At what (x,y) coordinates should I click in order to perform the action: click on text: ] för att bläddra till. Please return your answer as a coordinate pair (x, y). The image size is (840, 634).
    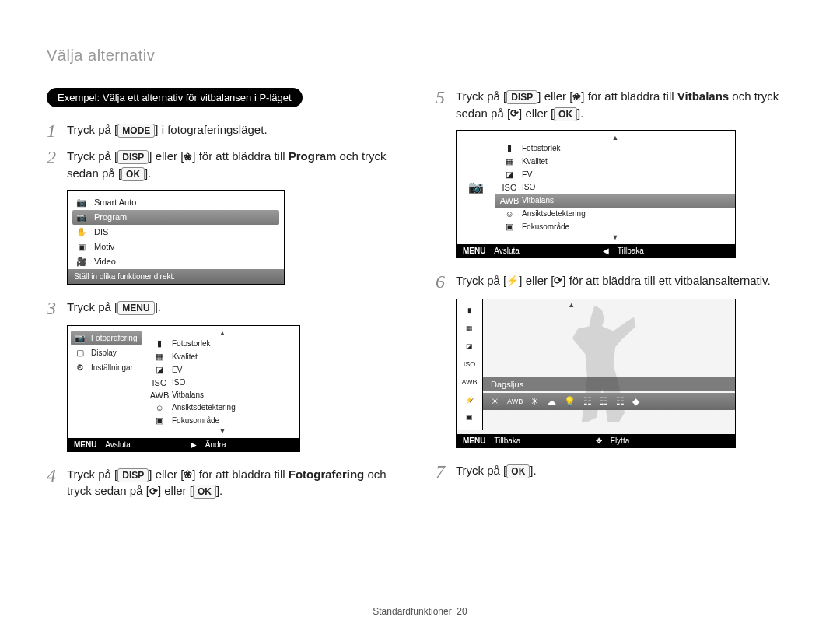
    Looking at the image, I should click on (628, 96).